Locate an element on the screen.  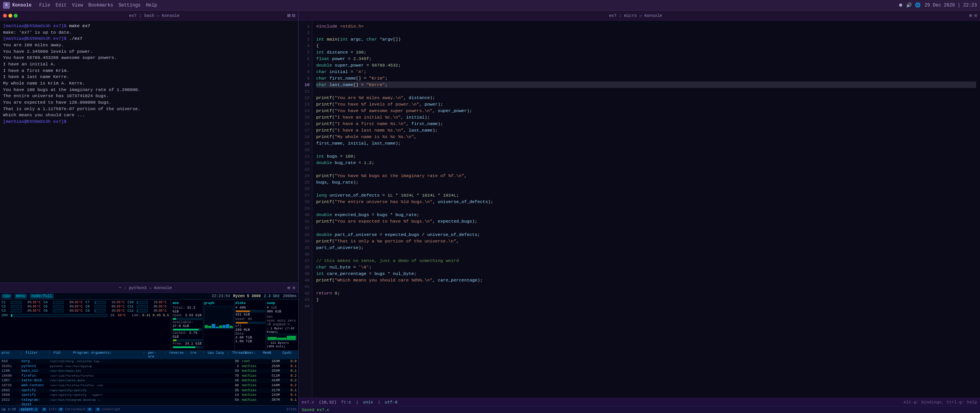
code-line-17: printf("I have a last name %s.\n", last_… is located at coordinates (646, 130).